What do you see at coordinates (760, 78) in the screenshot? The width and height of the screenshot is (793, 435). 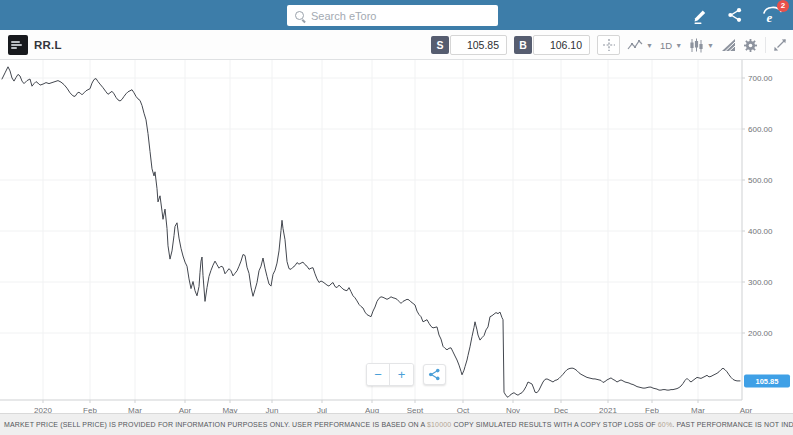 I see `svg-text: 700.00` at bounding box center [760, 78].